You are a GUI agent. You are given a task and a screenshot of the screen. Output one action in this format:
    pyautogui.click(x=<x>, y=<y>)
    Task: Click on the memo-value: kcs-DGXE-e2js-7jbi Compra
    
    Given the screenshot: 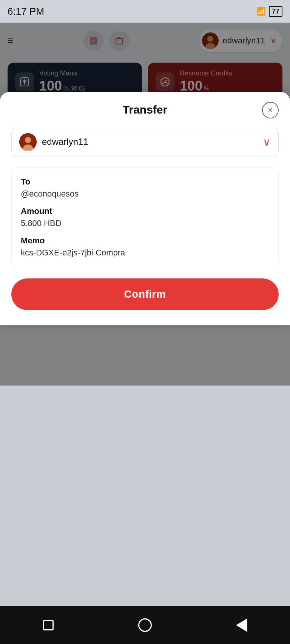 What is the action you would take?
    pyautogui.click(x=145, y=253)
    